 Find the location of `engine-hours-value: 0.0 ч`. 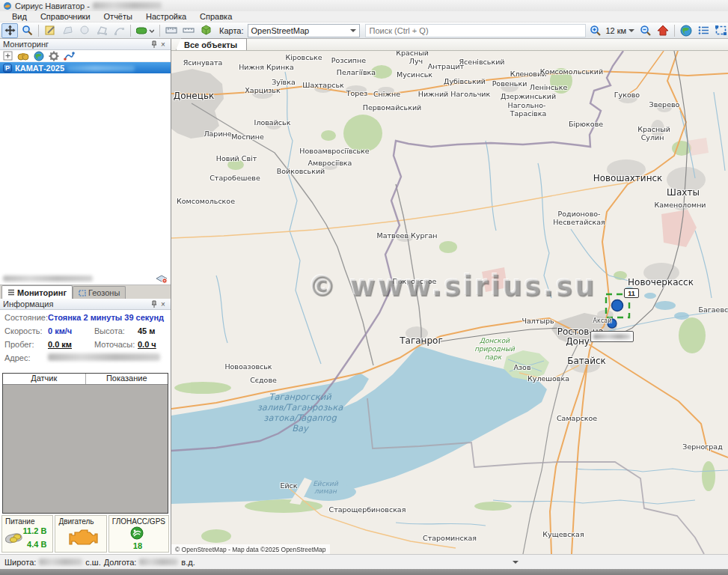

engine-hours-value: 0.0 ч is located at coordinates (147, 344).